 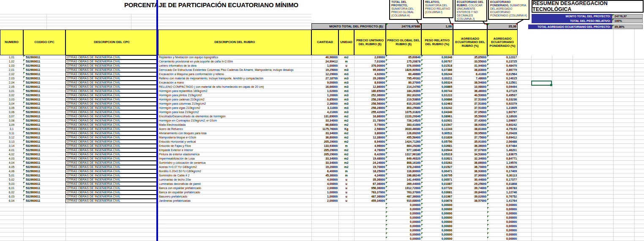 What do you see at coordinates (112, 42) in the screenshot?
I see `header-descripcion-cpc: DESCRIPCION DEL CPC` at bounding box center [112, 42].